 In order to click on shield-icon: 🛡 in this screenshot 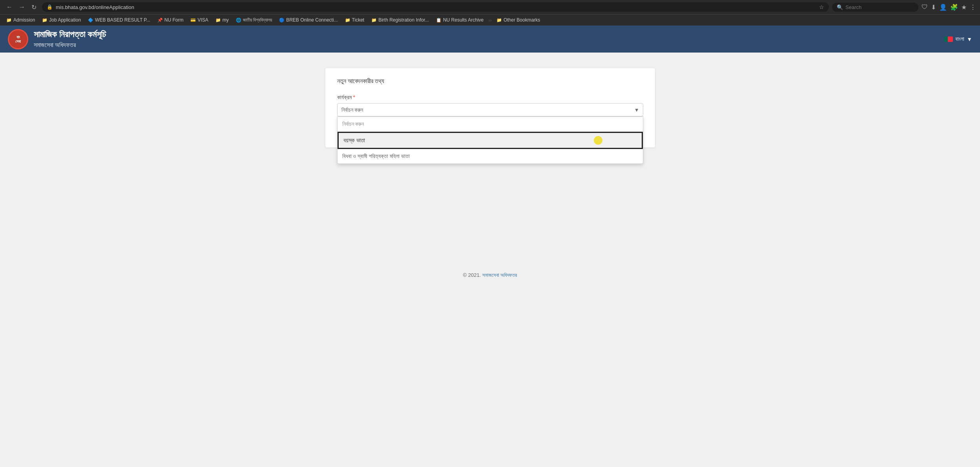, I will do `click(925, 7)`.